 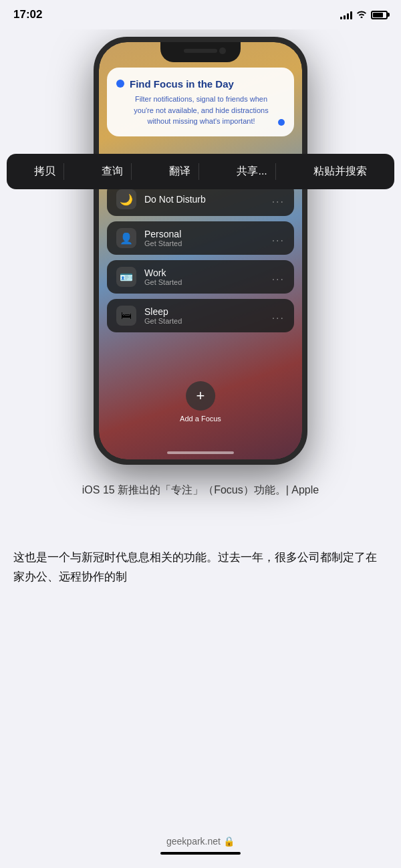 What do you see at coordinates (380, 15) in the screenshot?
I see `battery-icon` at bounding box center [380, 15].